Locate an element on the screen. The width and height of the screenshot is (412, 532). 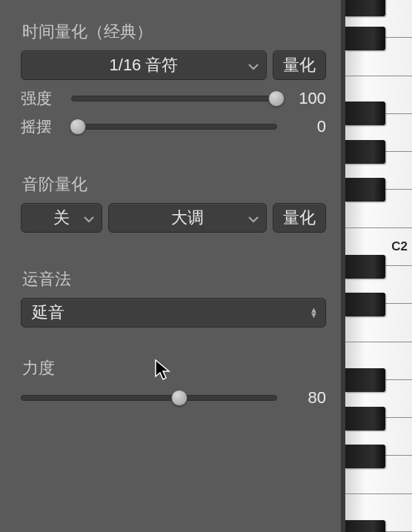
strength-thumb is located at coordinates (276, 99).